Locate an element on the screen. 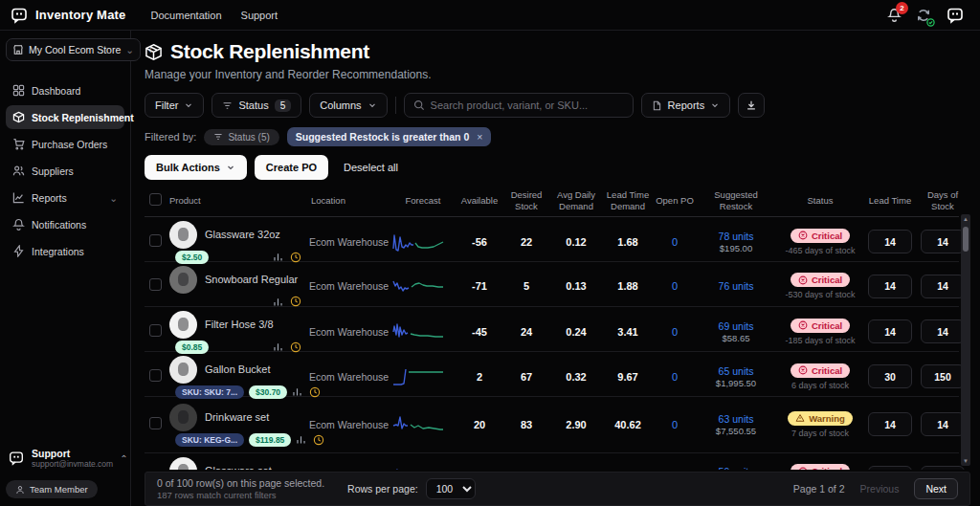  restock-units: 63 units is located at coordinates (736, 419).